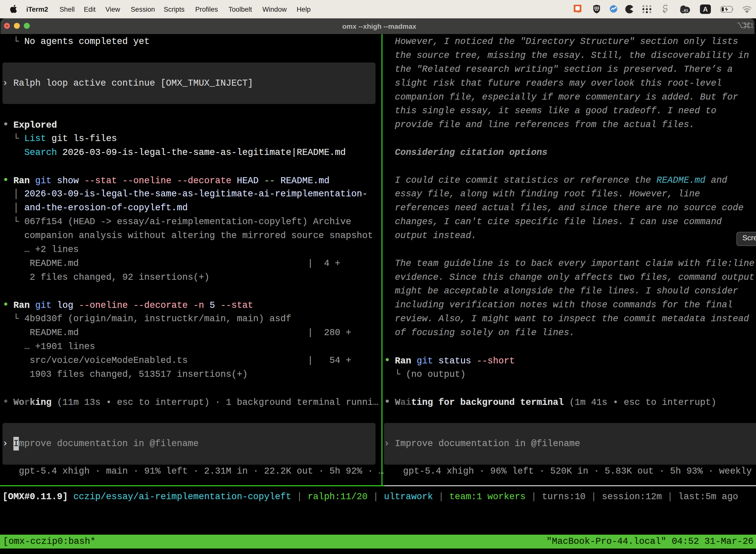 This screenshot has height=554, width=756. I want to click on svg-text: 1, so click(752, 25).